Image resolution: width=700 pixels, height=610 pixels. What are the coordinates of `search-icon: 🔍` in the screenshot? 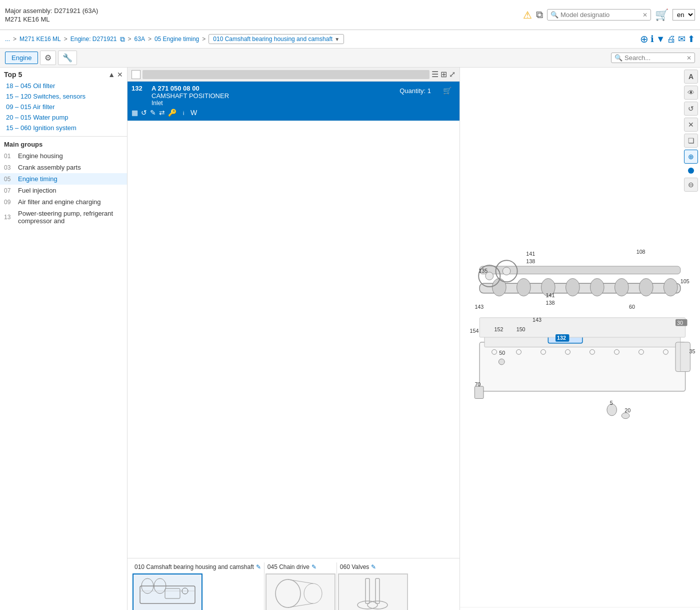 It's located at (554, 15).